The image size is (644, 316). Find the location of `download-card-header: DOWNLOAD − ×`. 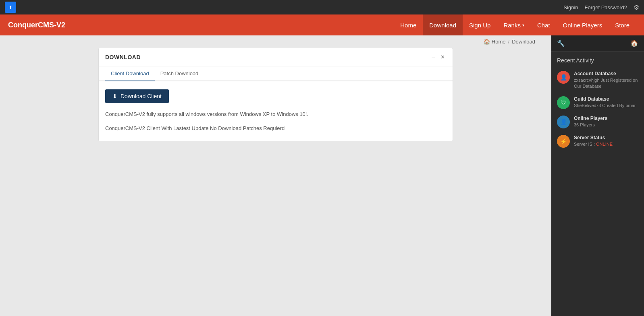

download-card-header: DOWNLOAD − × is located at coordinates (276, 57).